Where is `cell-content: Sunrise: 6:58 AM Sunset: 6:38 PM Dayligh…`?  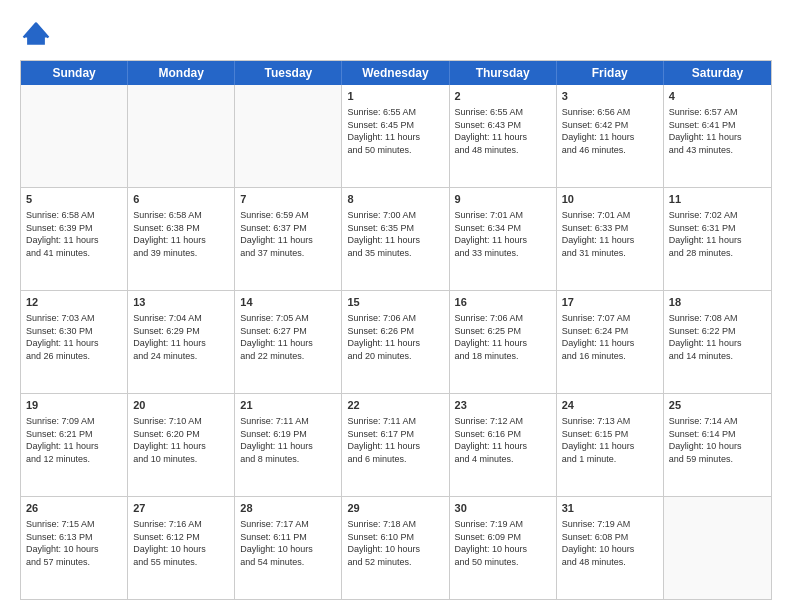
cell-content: Sunrise: 6:58 AM Sunset: 6:38 PM Dayligh… is located at coordinates (170, 234).